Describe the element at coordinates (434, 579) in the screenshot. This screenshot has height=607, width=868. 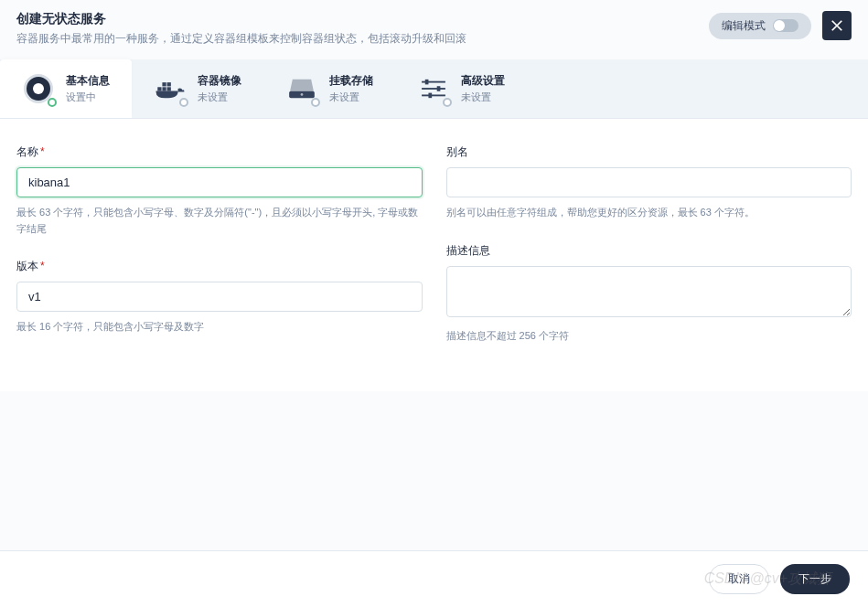
I see `dialog-footer: 取消 下一步` at that location.